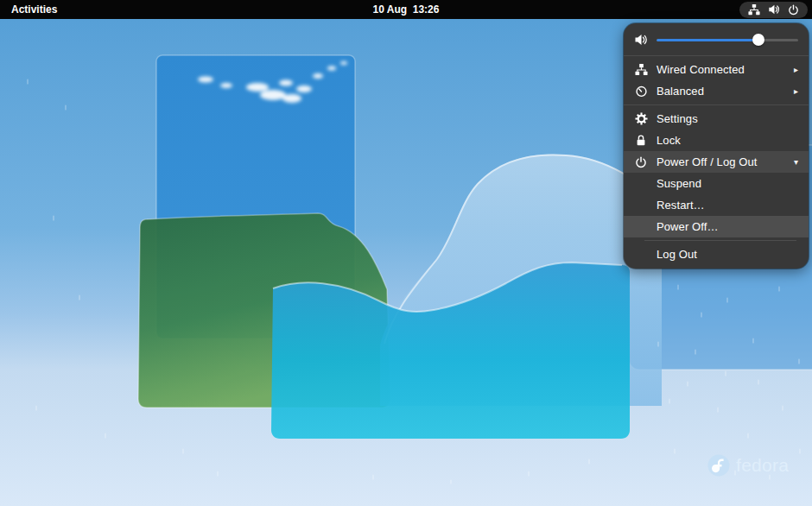 This screenshot has height=506, width=812. I want to click on menu-item-settings: Settings, so click(716, 119).